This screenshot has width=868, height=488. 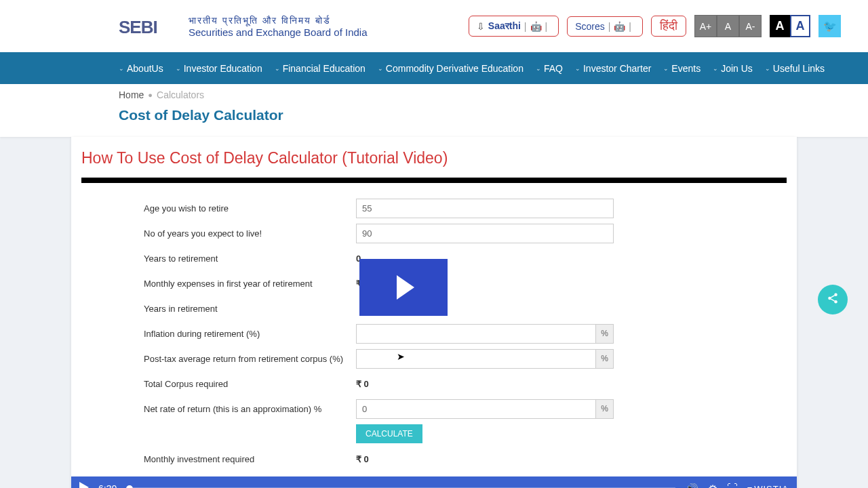 I want to click on label-years-live: No of years you expect to live!, so click(x=218, y=233).